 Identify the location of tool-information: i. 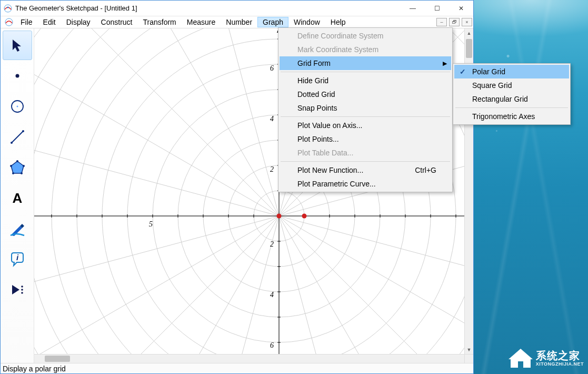
(17, 259).